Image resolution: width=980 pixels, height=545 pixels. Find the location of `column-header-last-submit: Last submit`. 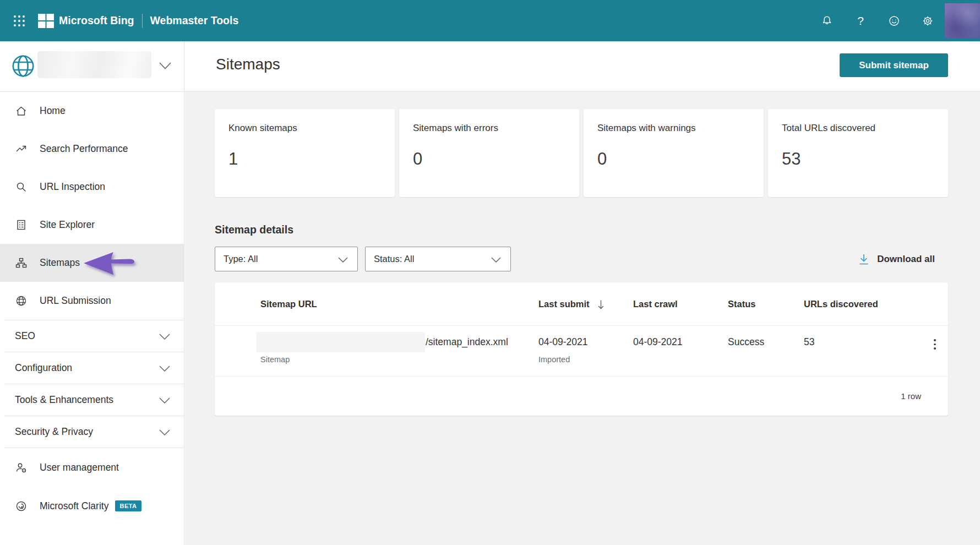

column-header-last-submit: Last submit is located at coordinates (586, 304).